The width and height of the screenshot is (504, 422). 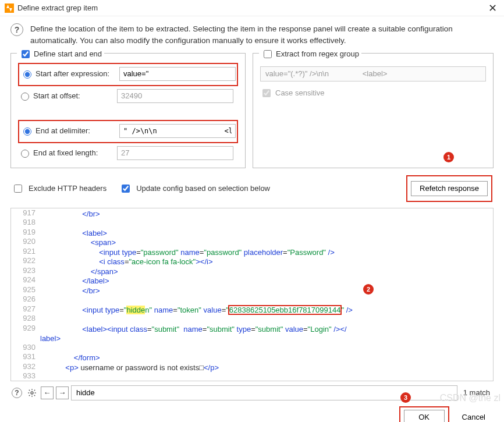 I want to click on exclude-http-headers-label: Exclude HTTP headers, so click(x=68, y=189).